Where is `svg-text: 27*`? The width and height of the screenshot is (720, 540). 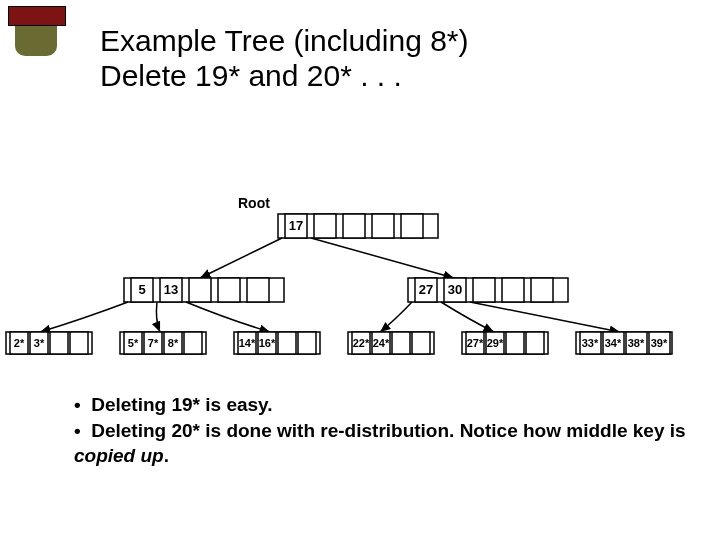
svg-text: 27* is located at coordinates (476, 343).